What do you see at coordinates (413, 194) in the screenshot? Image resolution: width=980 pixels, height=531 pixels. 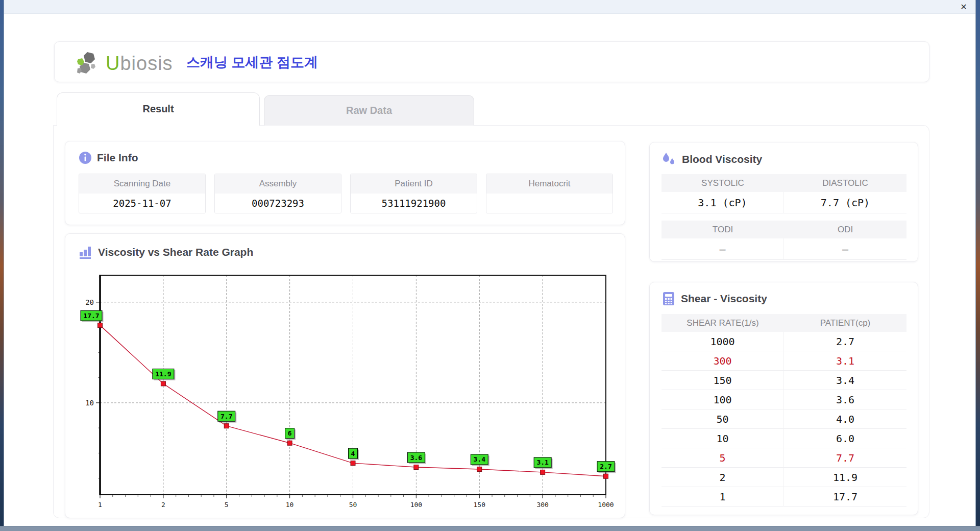 I see `file-info-field: Patient ID53111921900` at bounding box center [413, 194].